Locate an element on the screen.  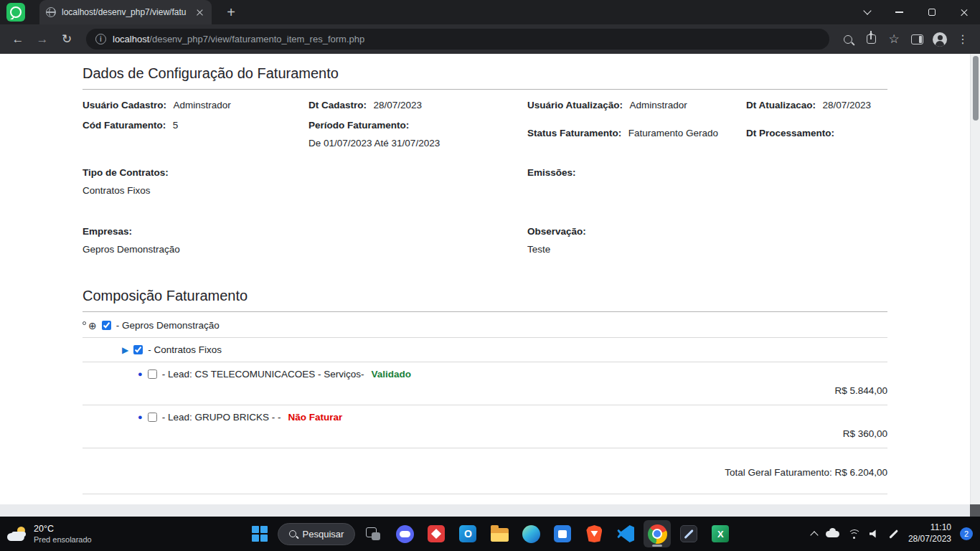
field-label: Período Faturamento: is located at coordinates (359, 125).